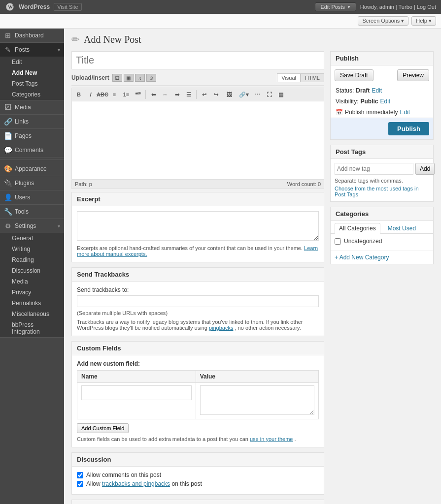 This screenshot has width=441, height=504. Describe the element at coordinates (32, 35) in the screenshot. I see `sidebar-item-dashboard: ⊞ Dashboard` at that location.